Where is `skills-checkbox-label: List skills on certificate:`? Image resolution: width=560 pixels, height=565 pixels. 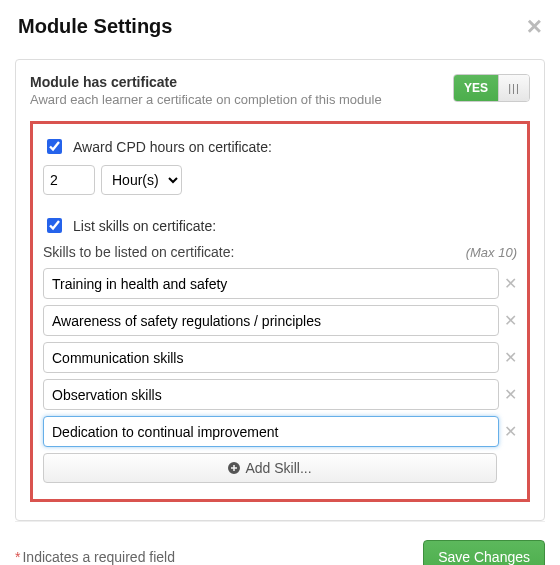
skills-checkbox-label: List skills on certificate: is located at coordinates (144, 226).